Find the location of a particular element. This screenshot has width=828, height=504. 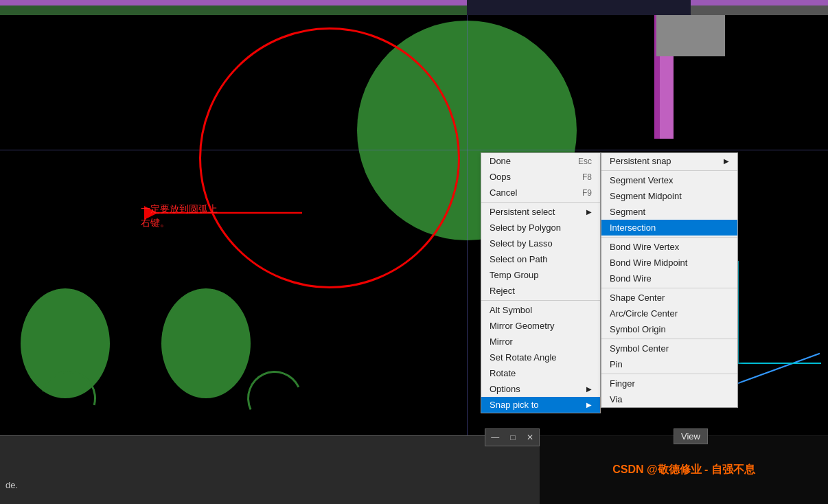

context-menu-item-alt-symbol: Alt Symbol is located at coordinates (541, 310).